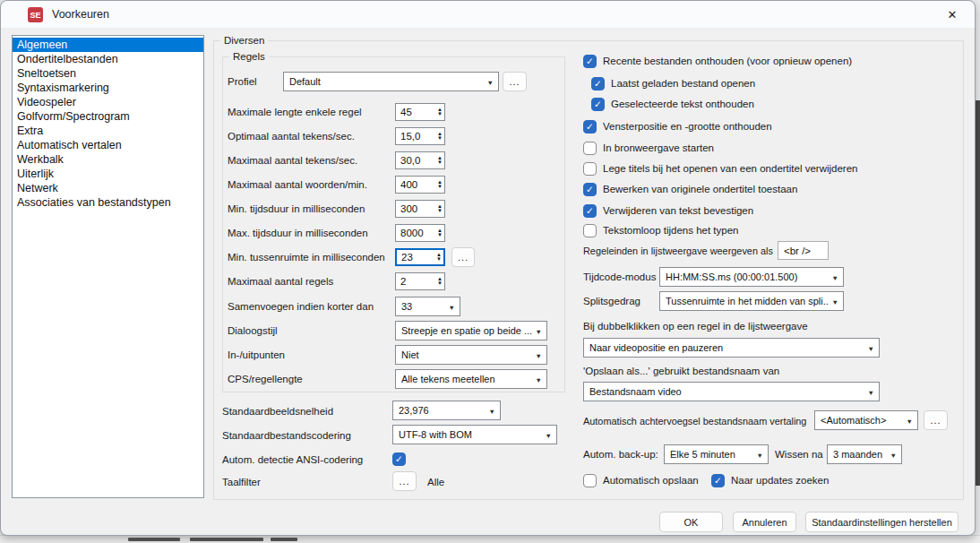 The height and width of the screenshot is (543, 980). Describe the element at coordinates (752, 301) in the screenshot. I see `split-behavior-combobox: Tussenruimte in het midden van spli...` at that location.